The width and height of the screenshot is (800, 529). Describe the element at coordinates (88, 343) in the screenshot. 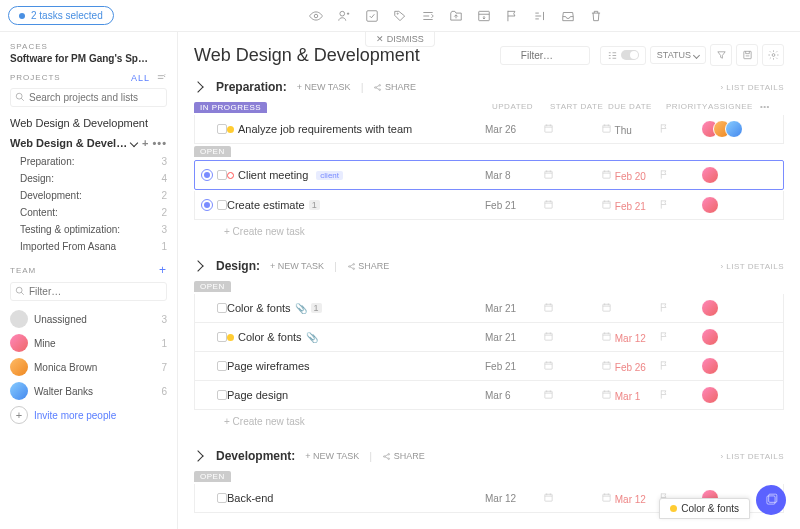

I see `team-member: Mine1` at that location.